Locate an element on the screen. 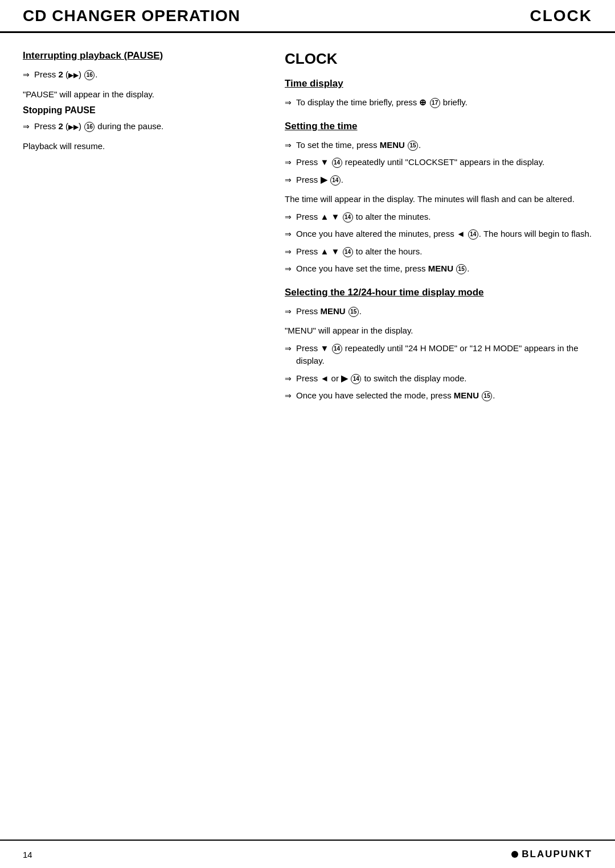 Image resolution: width=615 pixels, height=868 pixels. bullet-item: ⇒ Once you have set the time, press MENU… is located at coordinates (438, 269).